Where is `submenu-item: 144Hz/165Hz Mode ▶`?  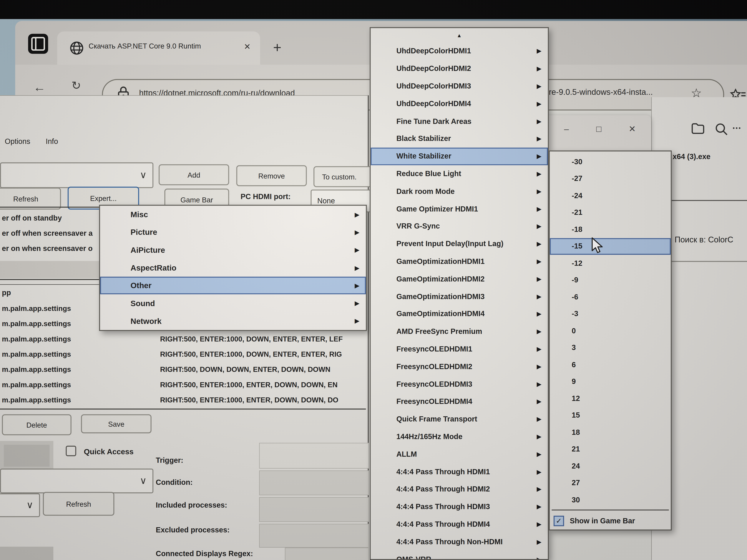 submenu-item: 144Hz/165Hz Mode ▶ is located at coordinates (459, 437).